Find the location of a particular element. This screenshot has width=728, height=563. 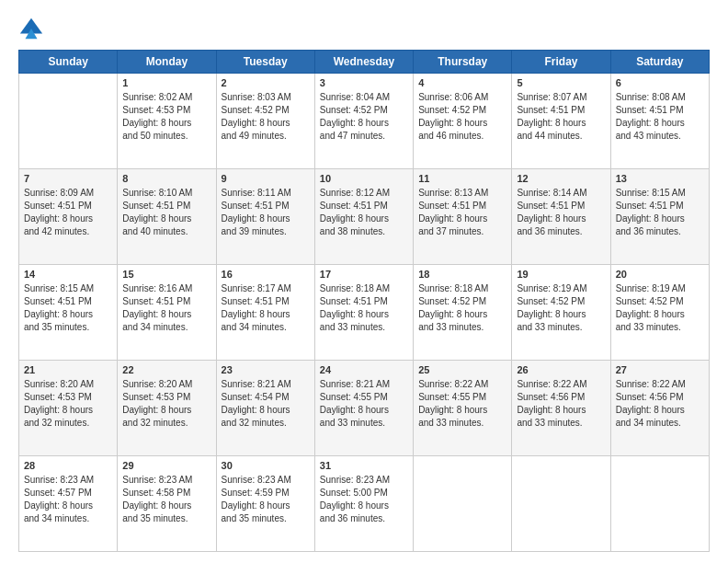

daylight-text-cont: and 32 minutes. is located at coordinates (266, 423).